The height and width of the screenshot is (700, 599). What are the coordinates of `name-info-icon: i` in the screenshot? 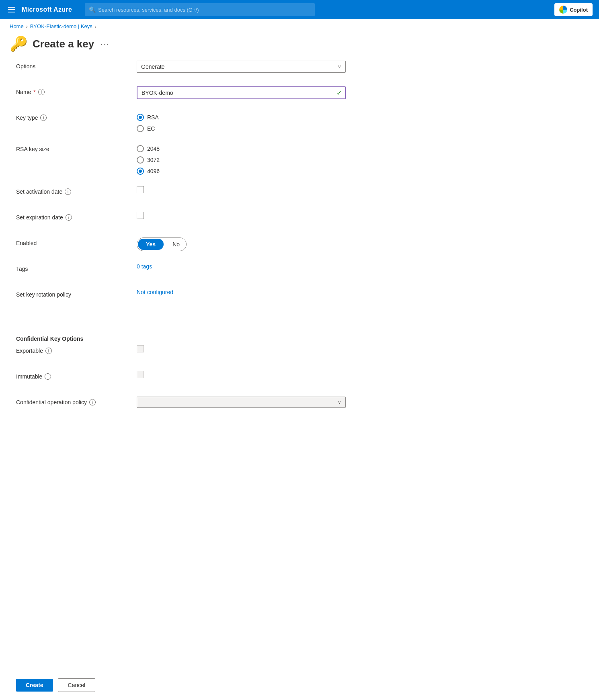 It's located at (41, 92).